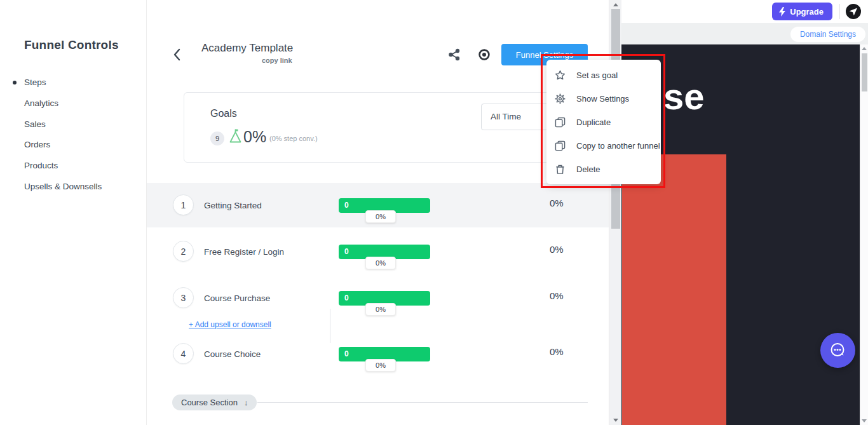  I want to click on goal-flag-icon, so click(235, 136).